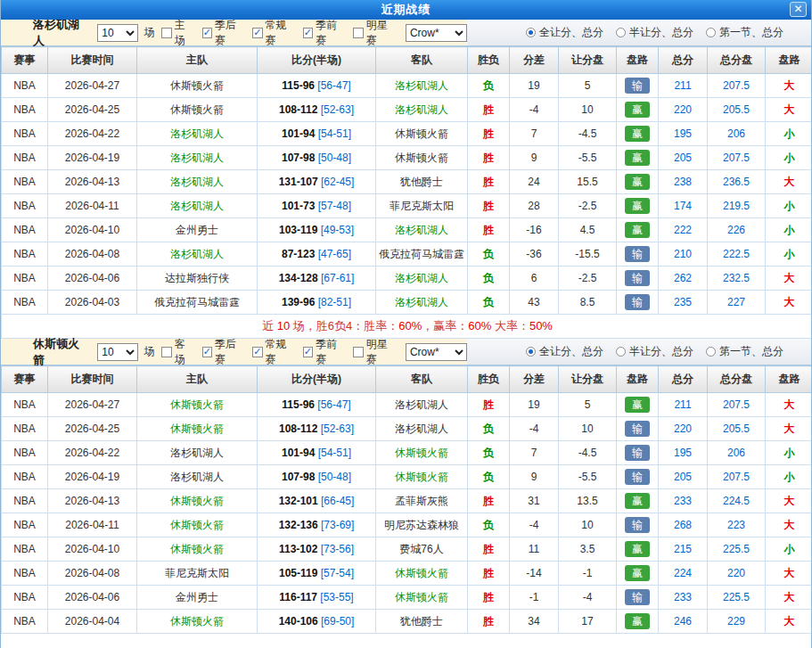  Describe the element at coordinates (445, 326) in the screenshot. I see `summary-text: ，赢率：` at that location.